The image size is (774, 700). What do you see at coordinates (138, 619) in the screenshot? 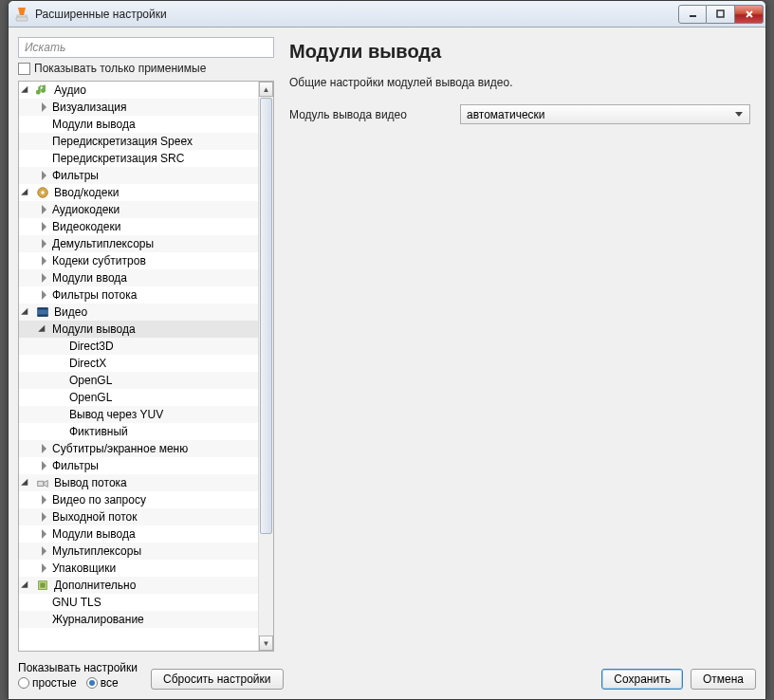
I see `tree-item: Журналирование` at bounding box center [138, 619].